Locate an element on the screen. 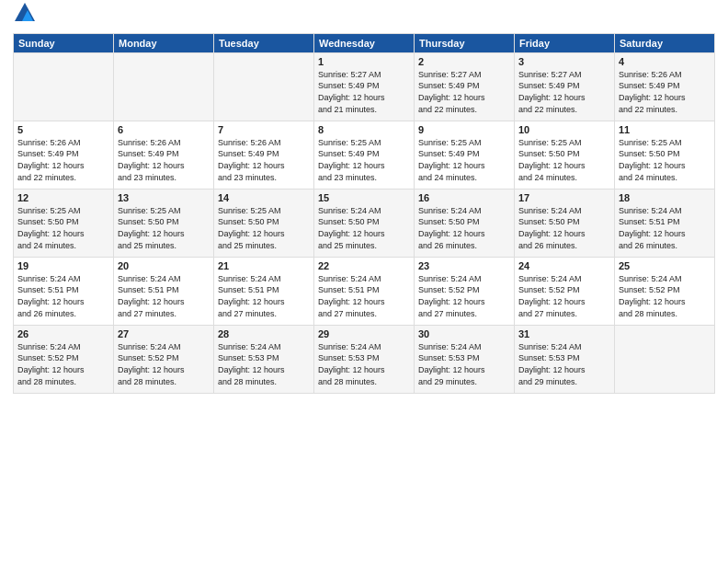 This screenshot has height=563, width=728. day-number: 22 is located at coordinates (364, 266).